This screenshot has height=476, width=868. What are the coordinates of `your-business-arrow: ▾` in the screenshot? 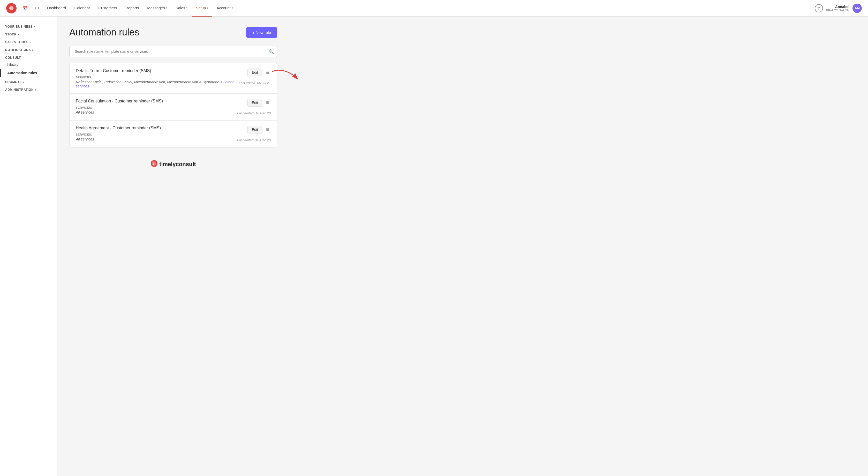 It's located at (34, 27).